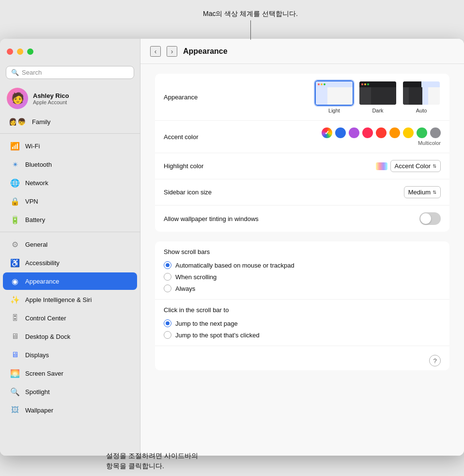 Image resolution: width=464 pixels, height=476 pixels. Describe the element at coordinates (212, 335) in the screenshot. I see `scroll-click-spot-option: Jump to the spot that's clicked` at that location.